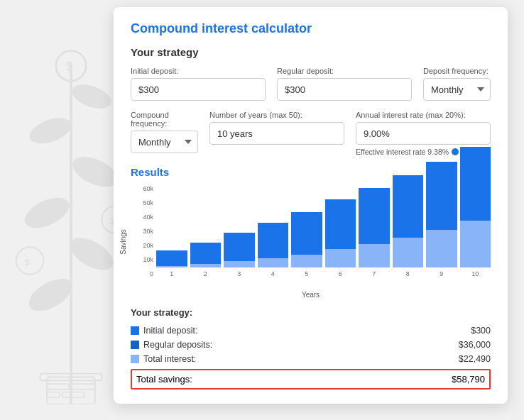 This screenshot has height=420, width=524. What do you see at coordinates (142, 245) in the screenshot?
I see `y-label-20k: 20k` at bounding box center [142, 245].